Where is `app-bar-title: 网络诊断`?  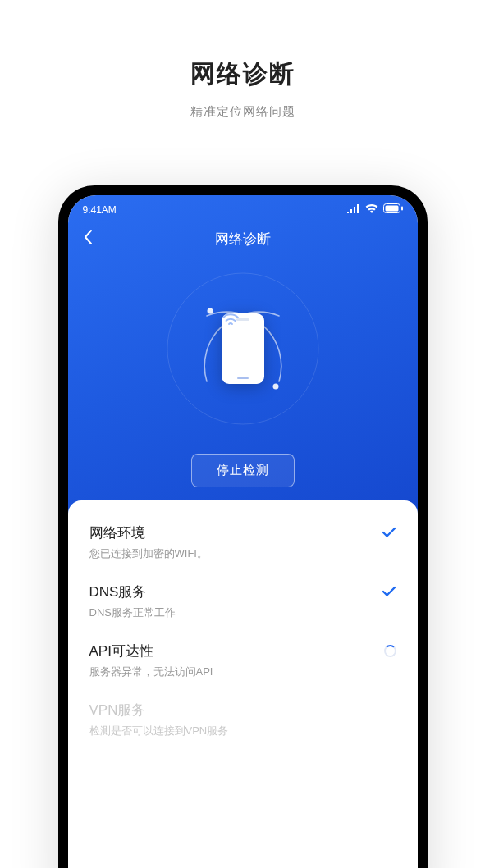 app-bar-title: 网络诊断 is located at coordinates (243, 240).